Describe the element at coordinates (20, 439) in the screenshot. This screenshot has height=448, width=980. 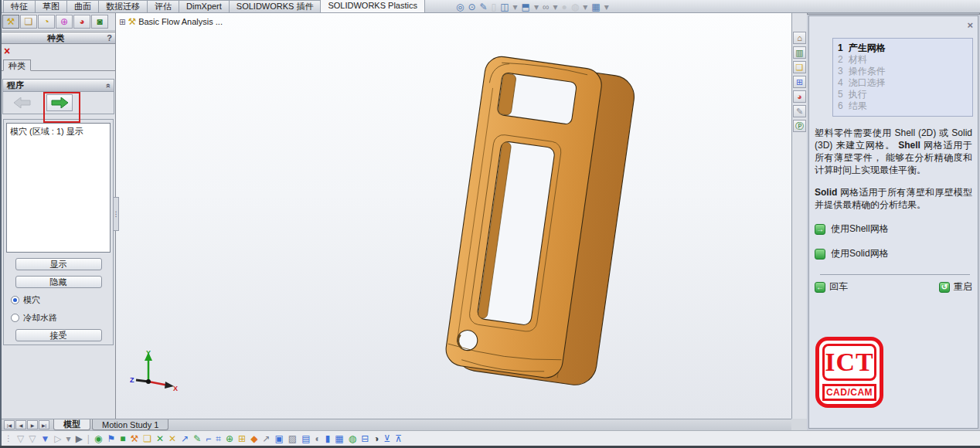
I see `filter-funnel-icon: ▽` at that location.